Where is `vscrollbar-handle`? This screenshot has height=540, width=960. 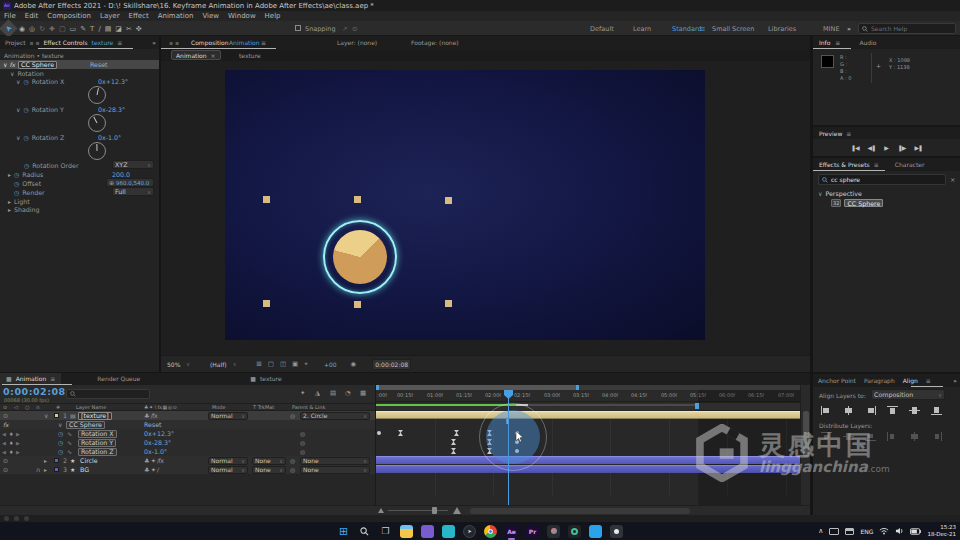
vscrollbar-handle is located at coordinates (806, 434).